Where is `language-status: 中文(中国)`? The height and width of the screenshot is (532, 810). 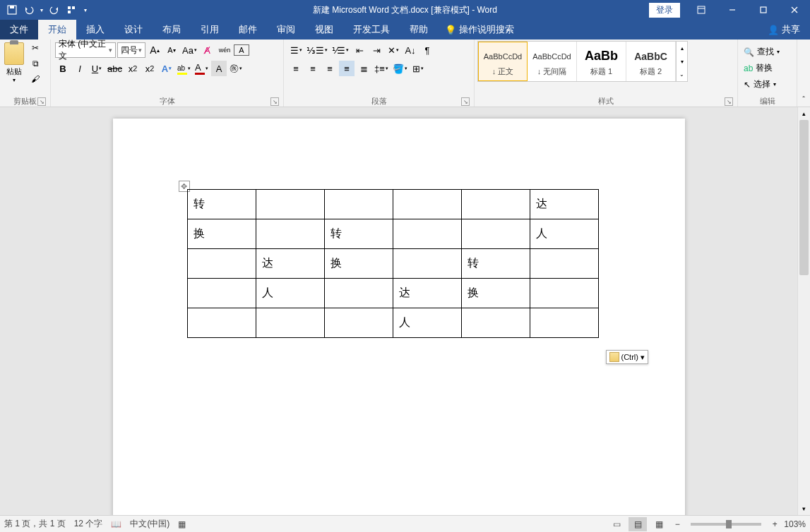 language-status: 中文(中国) is located at coordinates (150, 524).